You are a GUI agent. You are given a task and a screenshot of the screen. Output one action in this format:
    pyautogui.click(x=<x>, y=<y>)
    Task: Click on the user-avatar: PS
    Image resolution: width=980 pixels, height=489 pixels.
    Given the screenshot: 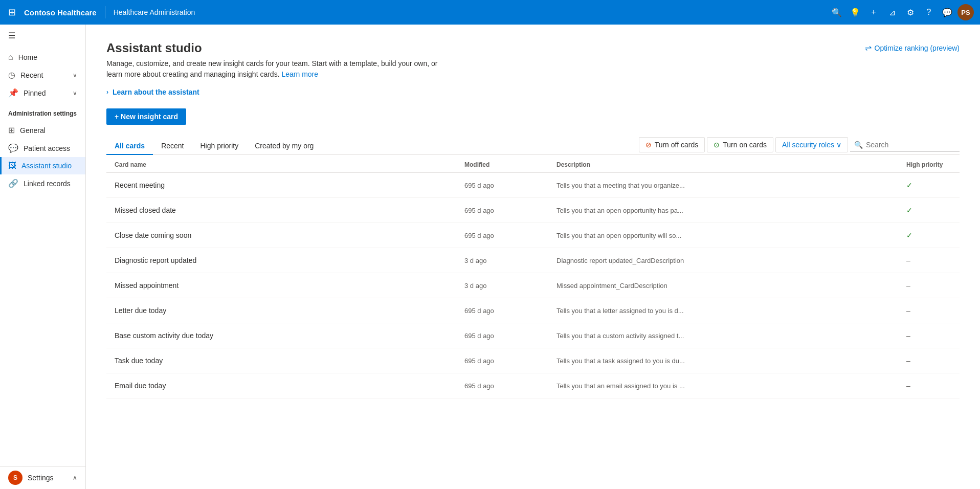 What is the action you would take?
    pyautogui.click(x=966, y=12)
    